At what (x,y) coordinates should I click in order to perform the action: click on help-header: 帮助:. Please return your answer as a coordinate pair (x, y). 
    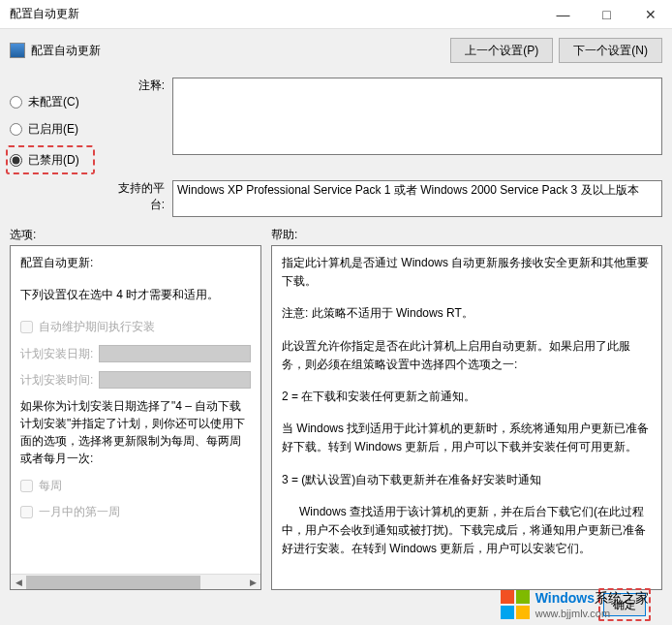
    Looking at the image, I should click on (467, 234).